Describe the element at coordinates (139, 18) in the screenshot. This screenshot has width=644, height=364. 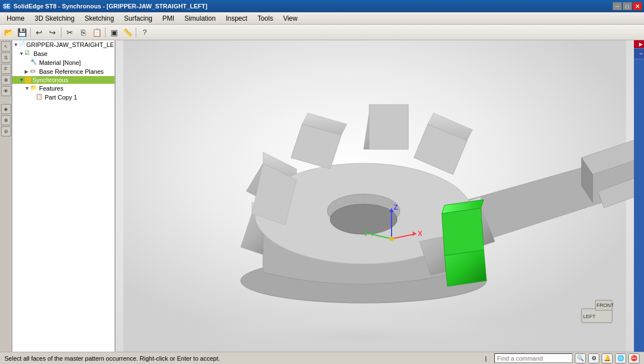
I see `menu-surfacing: Surfacing` at that location.